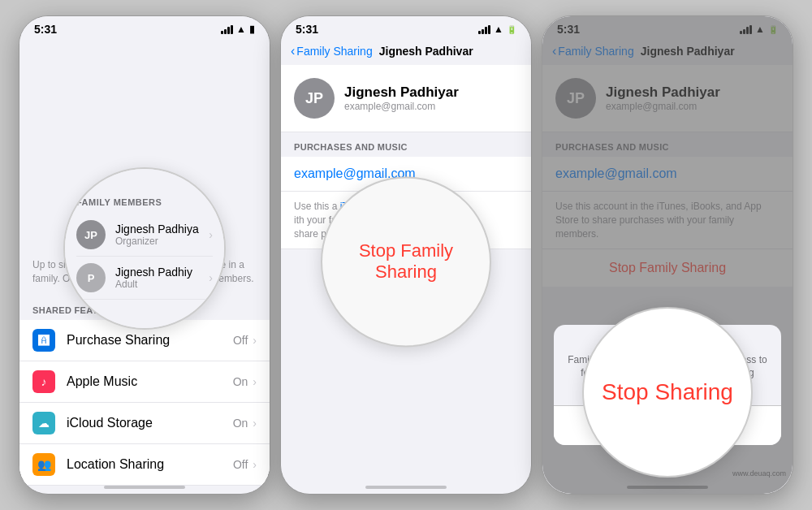  What do you see at coordinates (240, 423) in the screenshot?
I see `icloud-storage-status: On` at bounding box center [240, 423].